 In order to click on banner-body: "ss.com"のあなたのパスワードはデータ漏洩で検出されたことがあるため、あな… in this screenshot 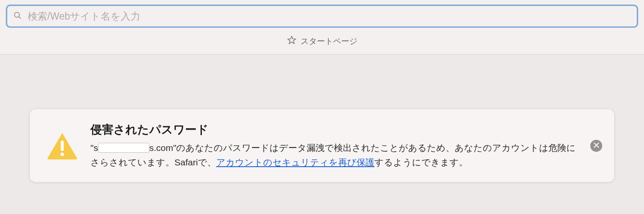, I will do `click(334, 155)`.